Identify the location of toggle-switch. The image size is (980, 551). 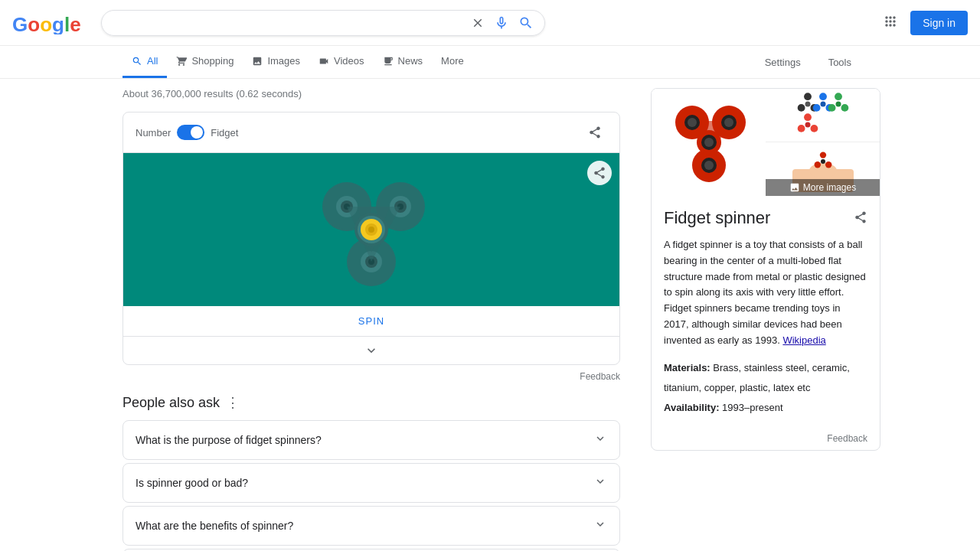
(191, 132).